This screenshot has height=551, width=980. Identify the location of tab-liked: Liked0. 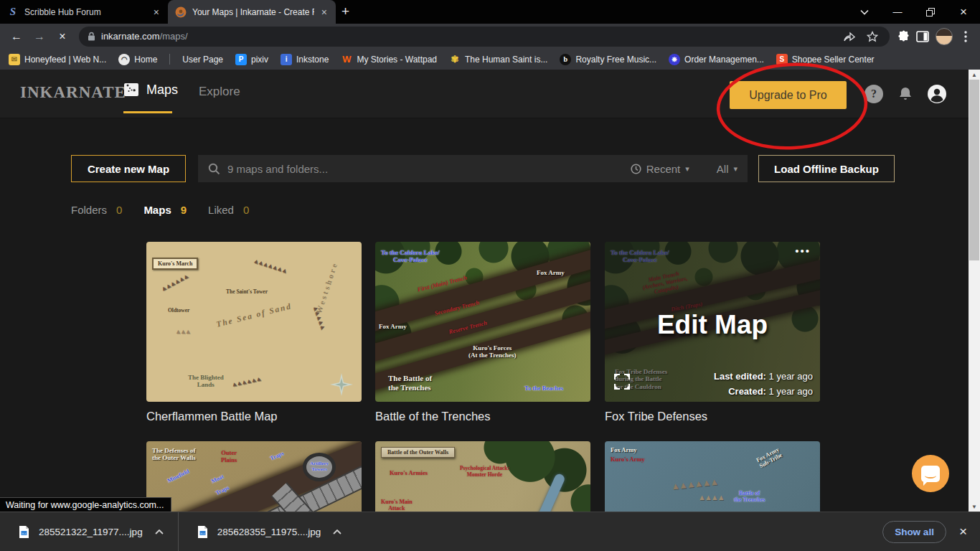
(228, 209).